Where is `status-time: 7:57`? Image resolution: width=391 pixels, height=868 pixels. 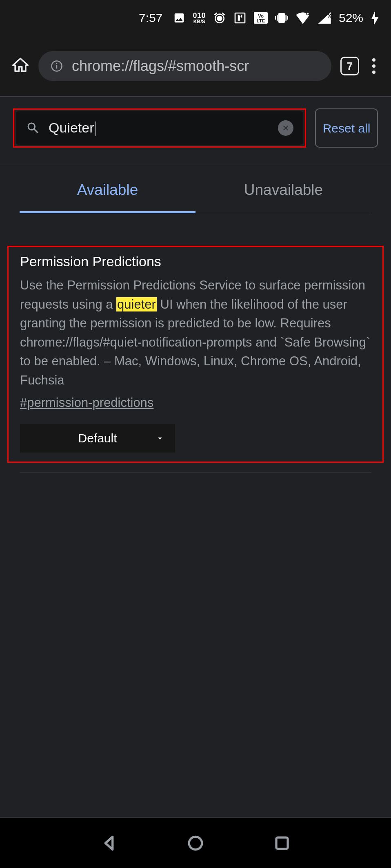 status-time: 7:57 is located at coordinates (151, 18).